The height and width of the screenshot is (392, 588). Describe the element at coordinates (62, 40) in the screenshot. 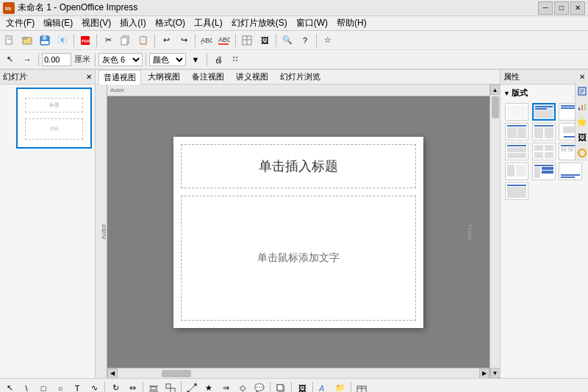

I see `email-button: 📧` at that location.